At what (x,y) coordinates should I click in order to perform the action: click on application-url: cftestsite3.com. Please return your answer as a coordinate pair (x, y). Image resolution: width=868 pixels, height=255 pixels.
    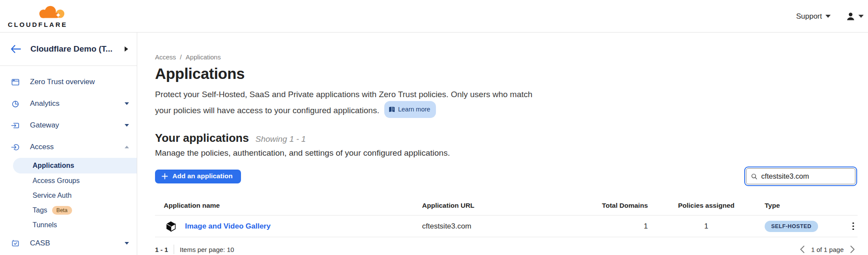
    Looking at the image, I should click on (507, 226).